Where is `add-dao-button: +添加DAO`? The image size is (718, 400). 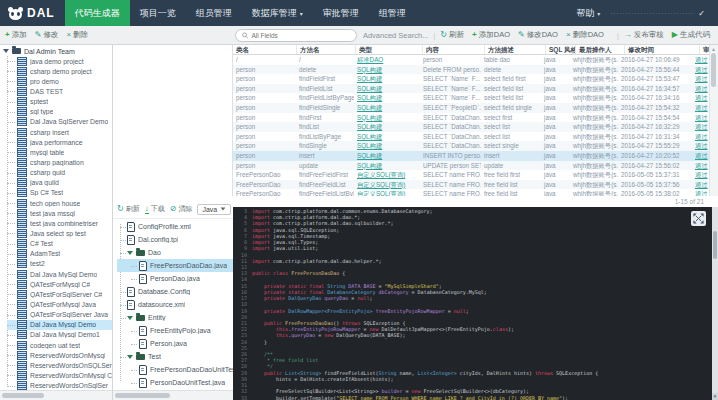
add-dao-button: +添加DAO is located at coordinates (491, 35).